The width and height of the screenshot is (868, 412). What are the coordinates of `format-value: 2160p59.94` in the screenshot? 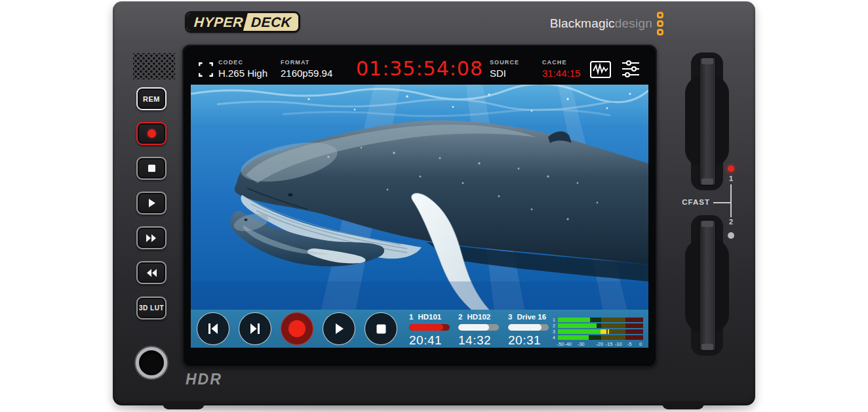 It's located at (307, 73).